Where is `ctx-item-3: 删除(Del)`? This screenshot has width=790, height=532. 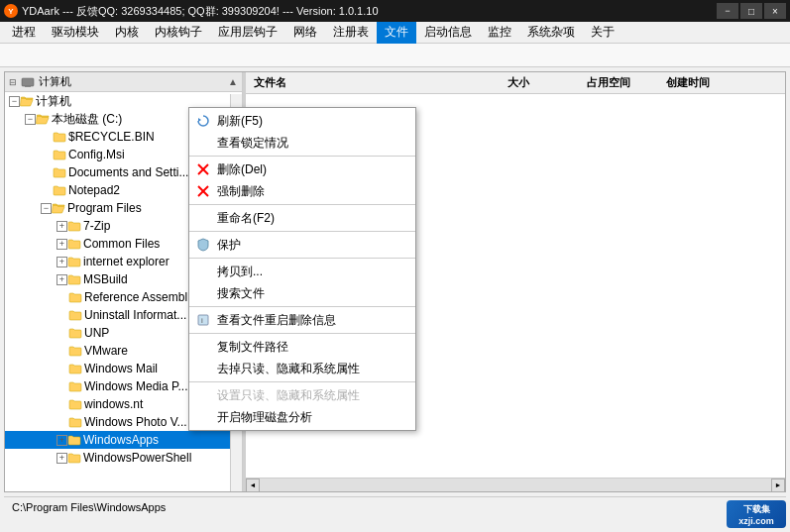
ctx-item-3: 删除(Del) is located at coordinates (302, 169).